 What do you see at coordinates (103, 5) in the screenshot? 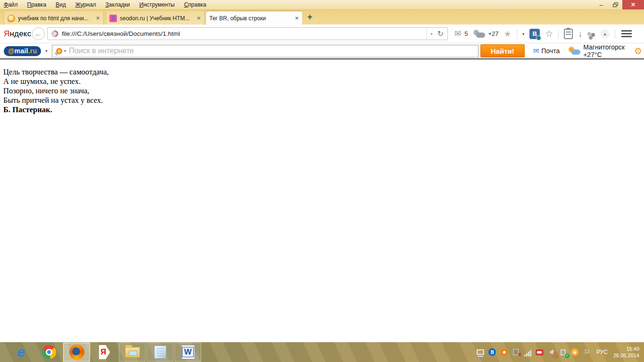
I see `menu-items: Файл Правка Вид Журнал Закладки Инструме…` at bounding box center [103, 5].